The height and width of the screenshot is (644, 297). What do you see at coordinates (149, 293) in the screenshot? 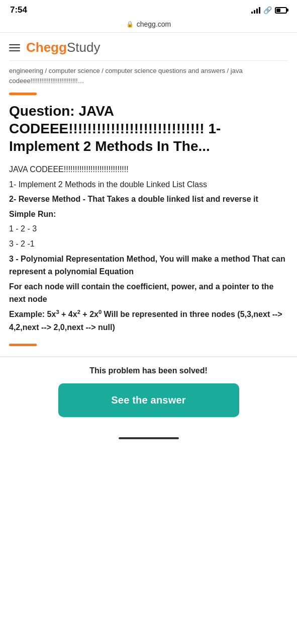
I see `question-line-8: For each node will contain the coefficie…` at bounding box center [149, 293].